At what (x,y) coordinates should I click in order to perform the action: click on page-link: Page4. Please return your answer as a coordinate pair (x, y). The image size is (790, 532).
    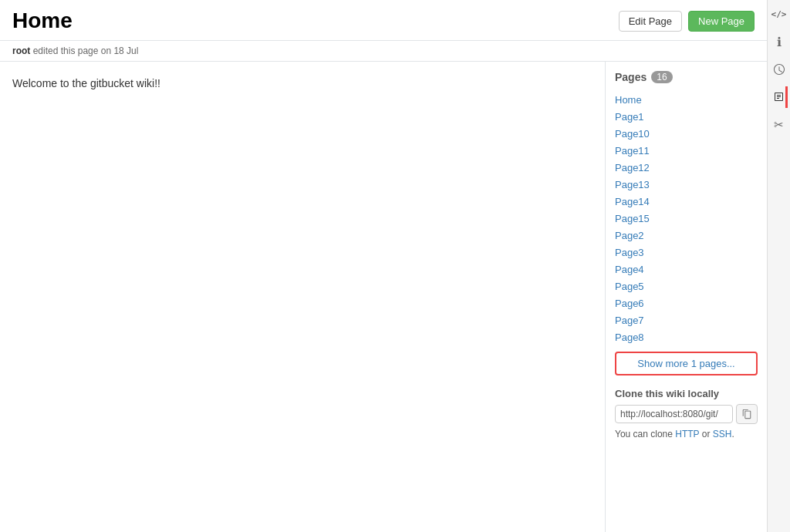
    Looking at the image, I should click on (630, 270).